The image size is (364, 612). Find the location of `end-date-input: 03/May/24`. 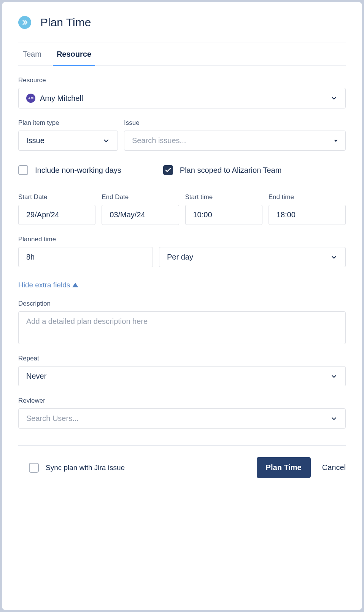

end-date-input: 03/May/24 is located at coordinates (140, 215).